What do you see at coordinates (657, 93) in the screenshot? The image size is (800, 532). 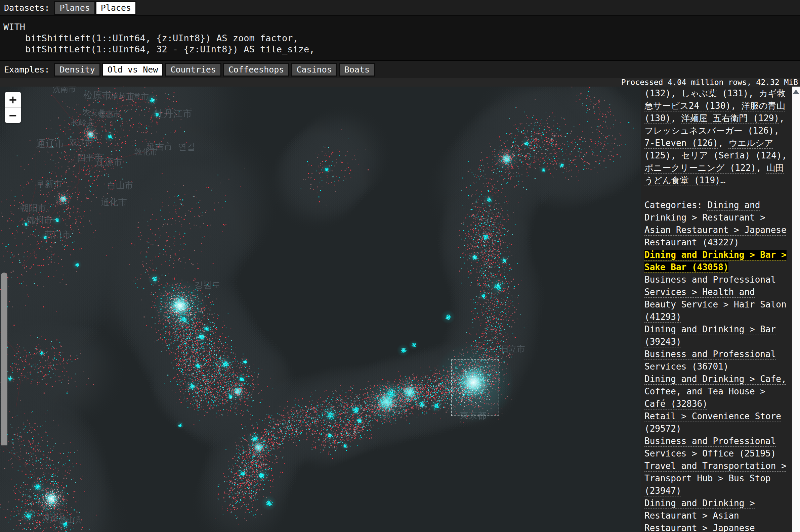 I see `brand-link: (132)` at bounding box center [657, 93].